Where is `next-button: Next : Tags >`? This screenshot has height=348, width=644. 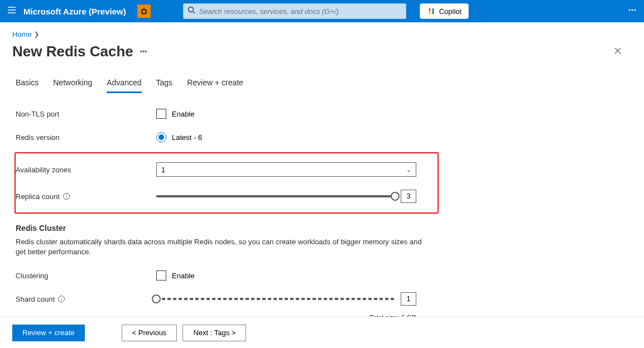 next-button: Next : Tags > is located at coordinates (214, 333).